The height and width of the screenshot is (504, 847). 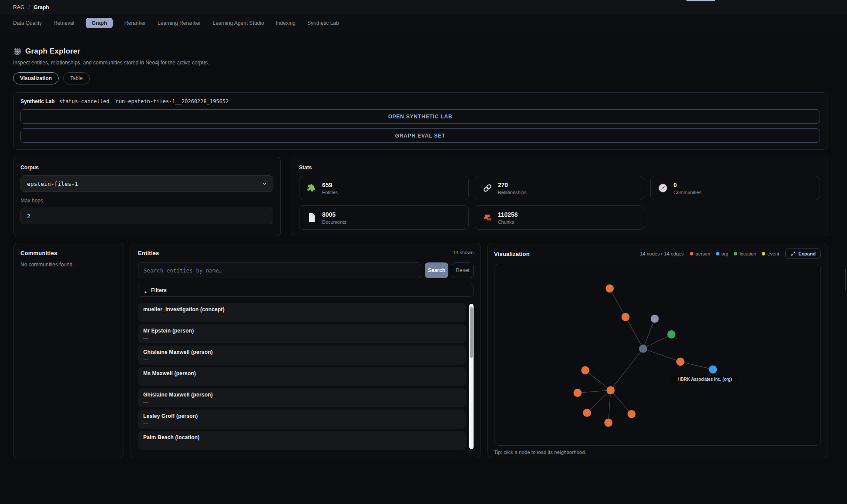 What do you see at coordinates (17, 51) in the screenshot?
I see `web-icon` at bounding box center [17, 51].